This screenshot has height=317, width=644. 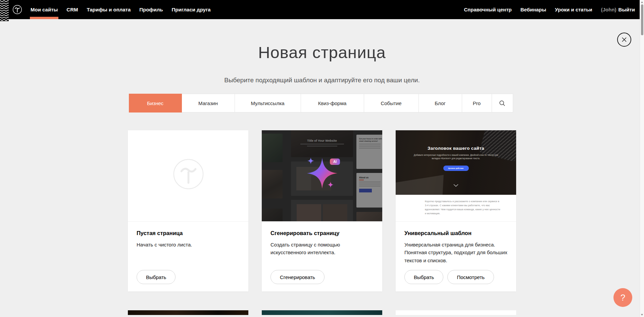 I want to click on blank-page-body: Пустая страница Начать с чистого листа. …, so click(x=188, y=257).